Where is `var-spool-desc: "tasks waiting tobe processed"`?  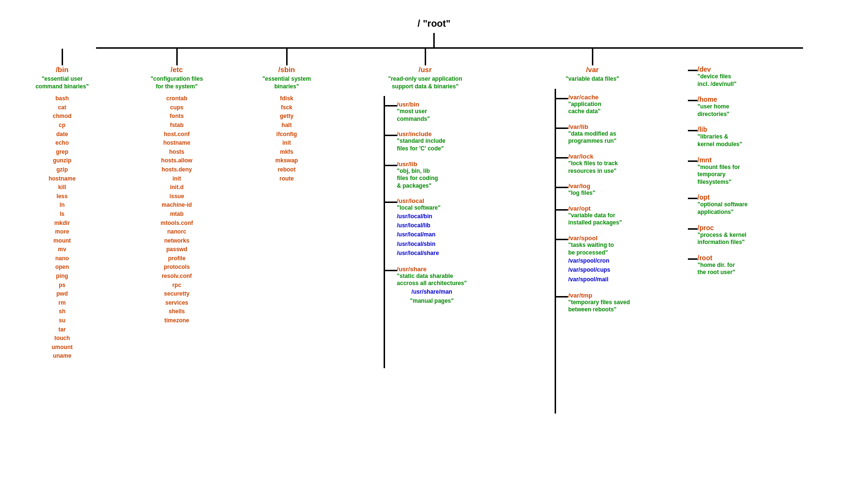
var-spool-desc: "tasks waiting tobe processed" is located at coordinates (591, 249).